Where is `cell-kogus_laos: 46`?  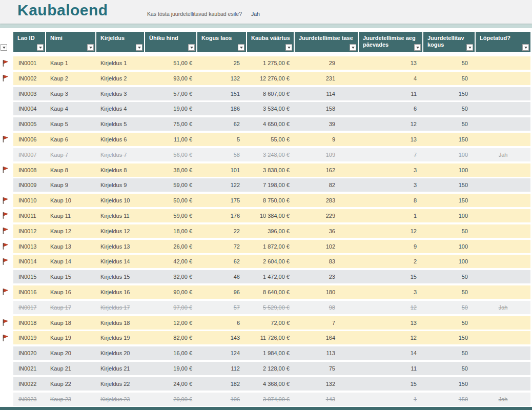
cell-kogus_laos: 46 is located at coordinates (222, 277).